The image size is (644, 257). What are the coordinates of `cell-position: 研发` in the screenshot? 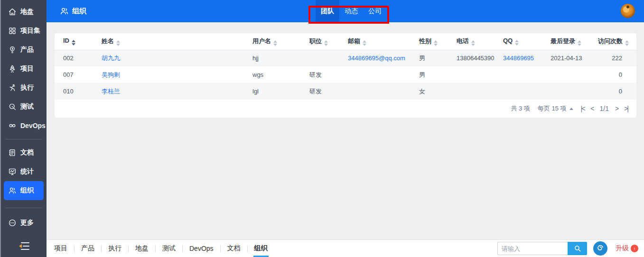 It's located at (328, 75).